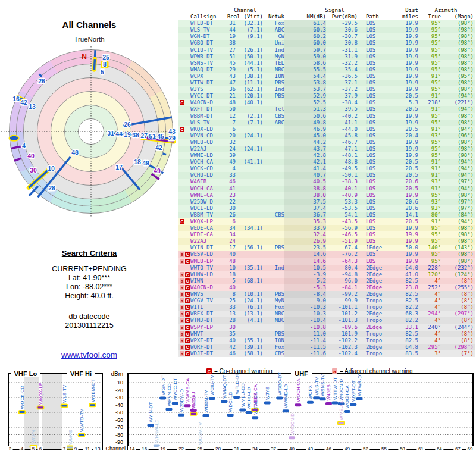 The image size is (476, 457). I want to click on cell-cs: WSPY-LP, so click(209, 327).